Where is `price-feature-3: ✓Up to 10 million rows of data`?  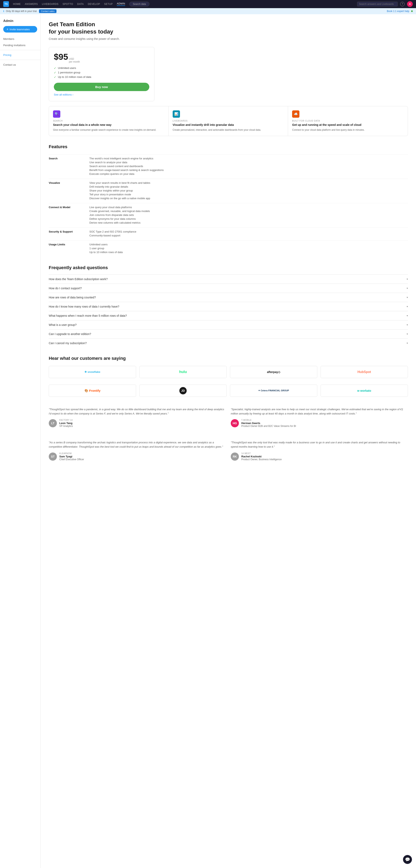 price-feature-3: ✓Up to 10 million rows of data is located at coordinates (102, 77).